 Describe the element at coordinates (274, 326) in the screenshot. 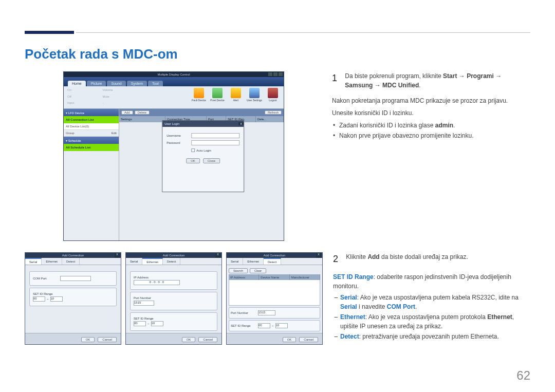

I see `det-setid-group: SET ID Range 00 ~ 10` at that location.